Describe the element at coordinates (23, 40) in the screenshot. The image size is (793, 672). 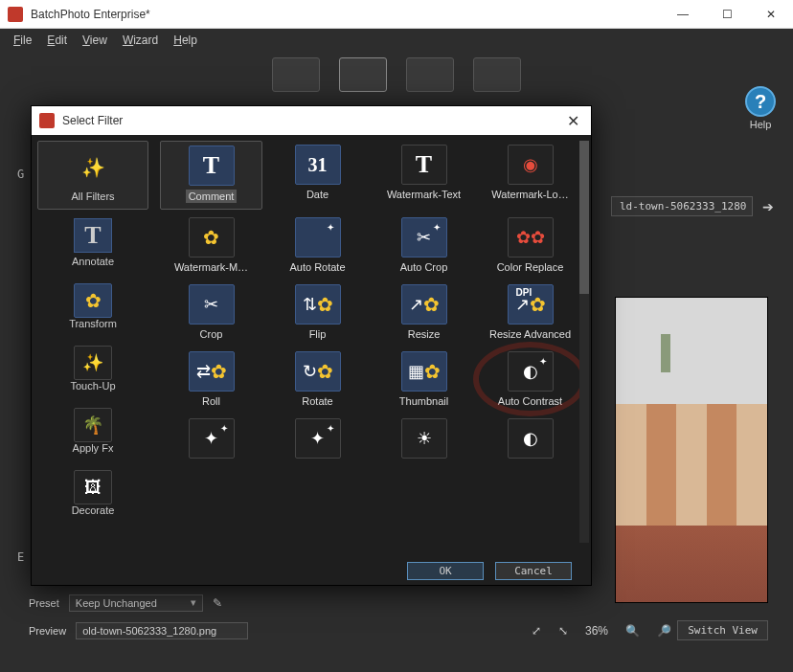
I see `menu-file: File` at that location.